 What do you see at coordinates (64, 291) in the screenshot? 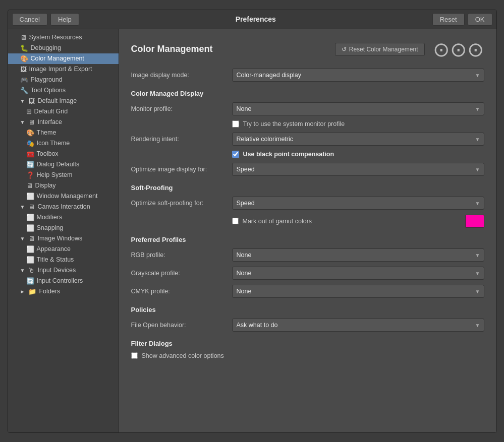
I see `sidebar-item-folders: ► 📁 Folders` at bounding box center [64, 291].